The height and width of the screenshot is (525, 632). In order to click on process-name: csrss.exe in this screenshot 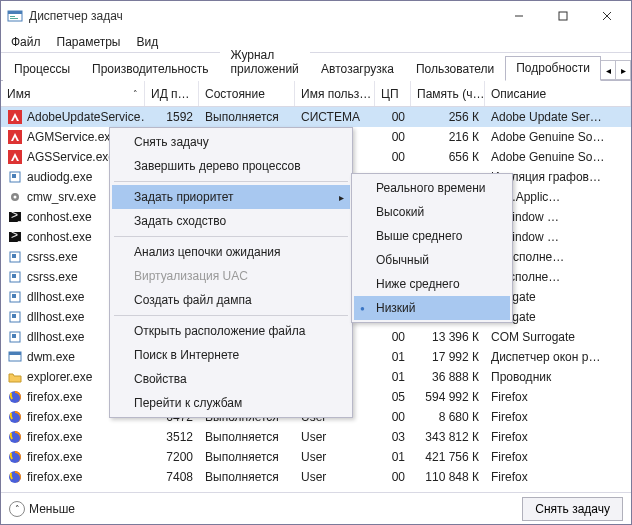, I will do `click(52, 277)`.